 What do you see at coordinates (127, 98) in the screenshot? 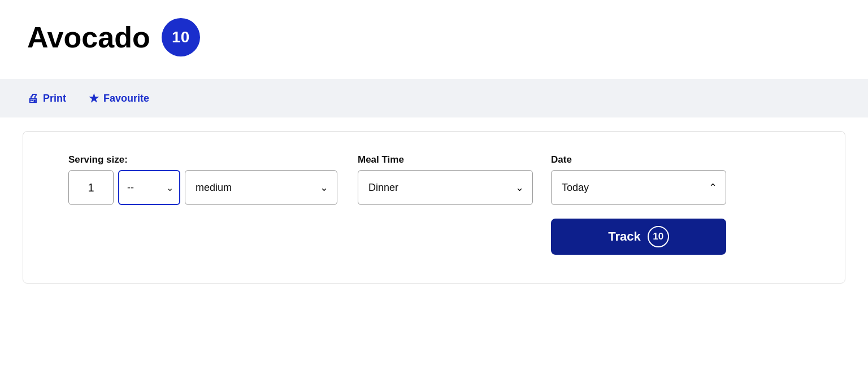
I see `favourite-label: Favourite` at bounding box center [127, 98].